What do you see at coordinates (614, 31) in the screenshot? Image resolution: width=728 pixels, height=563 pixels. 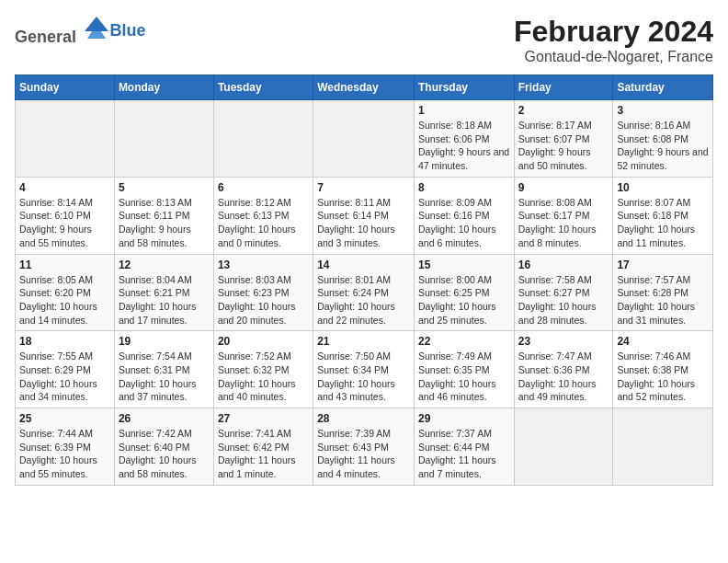 I see `page-title: February 2024` at bounding box center [614, 31].